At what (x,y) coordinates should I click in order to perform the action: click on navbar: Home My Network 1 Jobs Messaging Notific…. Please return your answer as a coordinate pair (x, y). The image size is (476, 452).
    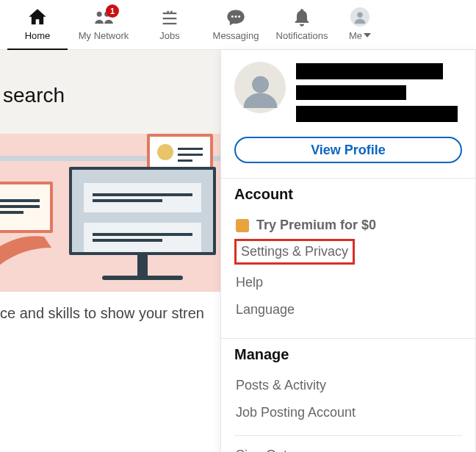
    Looking at the image, I should click on (238, 25).